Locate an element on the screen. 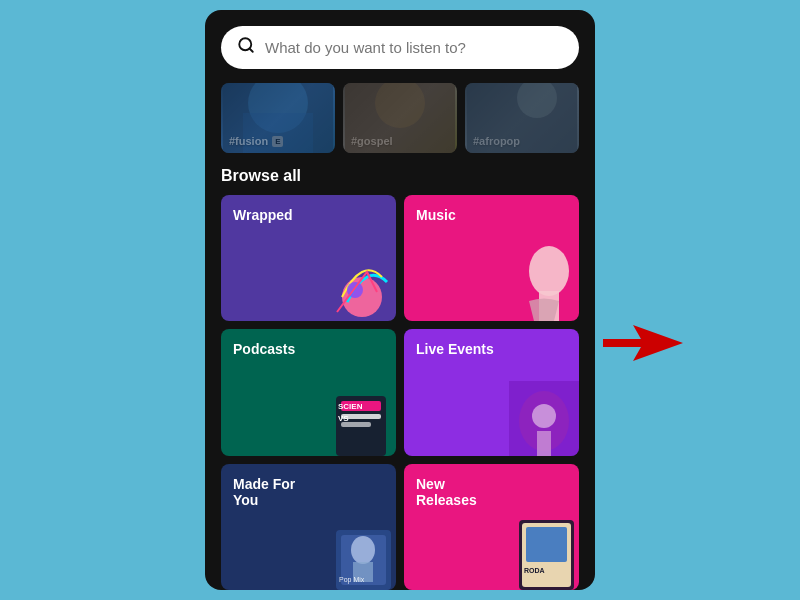 Image resolution: width=800 pixels, height=600 pixels. genre-card-afropop: #afropop is located at coordinates (522, 118).